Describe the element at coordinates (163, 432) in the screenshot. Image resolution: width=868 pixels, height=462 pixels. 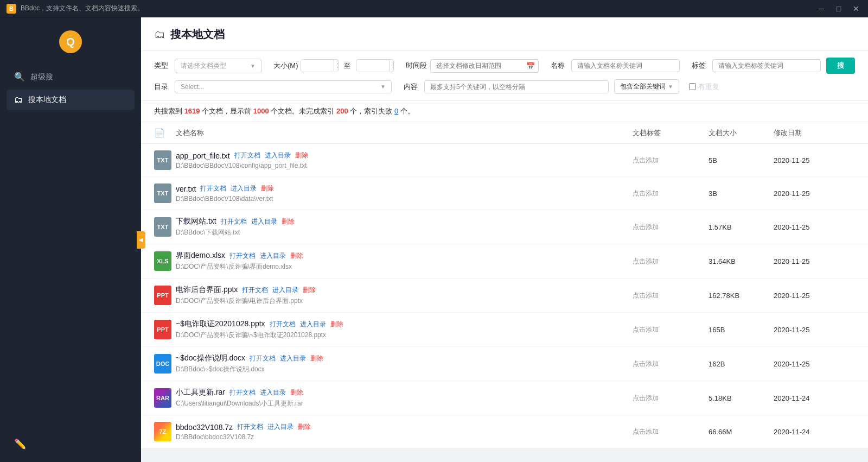
I see `file-type-badge: 7Z` at that location.